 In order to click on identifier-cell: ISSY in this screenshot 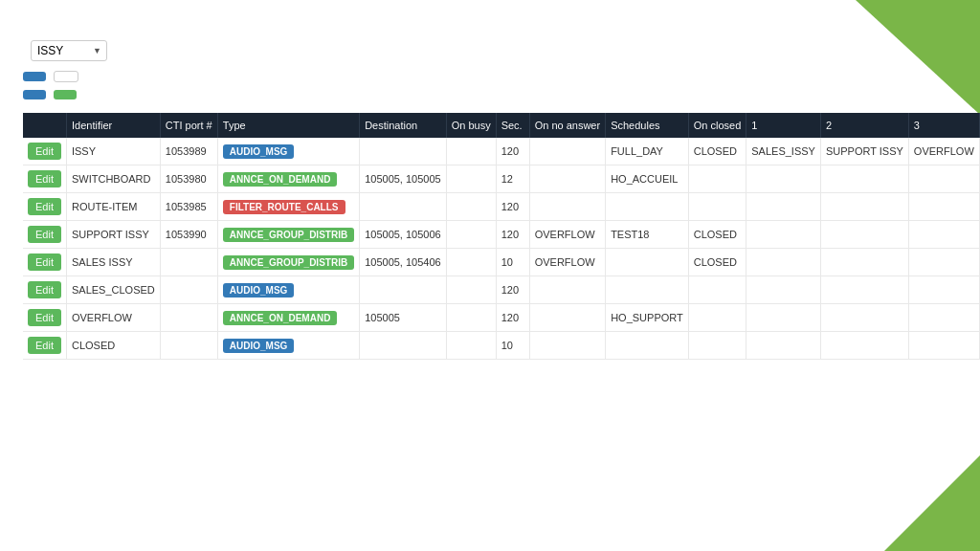, I will do `click(113, 151)`.